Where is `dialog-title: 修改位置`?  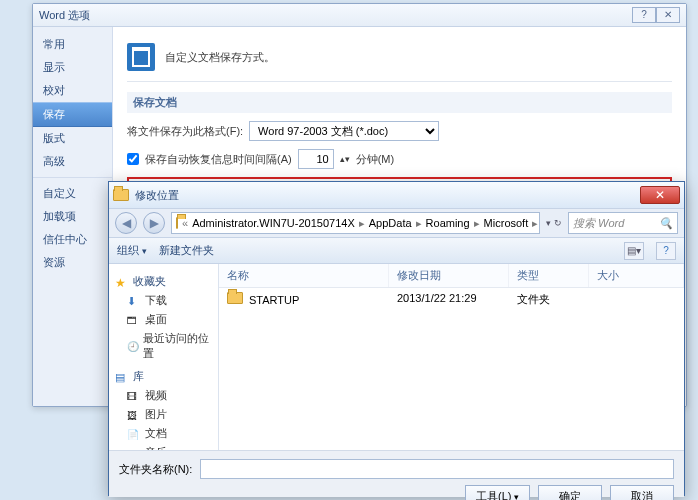
dialog-title: 修改位置 is located at coordinates (157, 196).